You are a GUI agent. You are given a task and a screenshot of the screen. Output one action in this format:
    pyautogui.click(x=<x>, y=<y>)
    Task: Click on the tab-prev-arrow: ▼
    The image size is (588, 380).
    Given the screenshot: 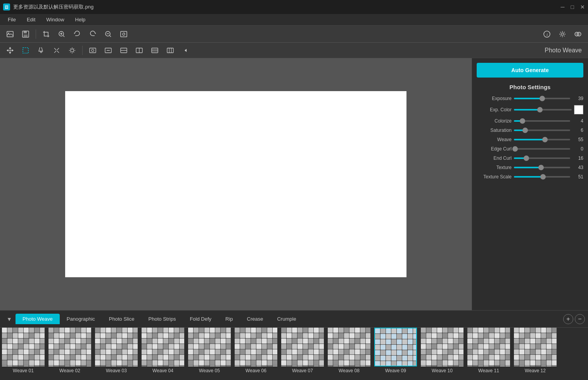 What is the action you would take?
    pyautogui.click(x=9, y=319)
    